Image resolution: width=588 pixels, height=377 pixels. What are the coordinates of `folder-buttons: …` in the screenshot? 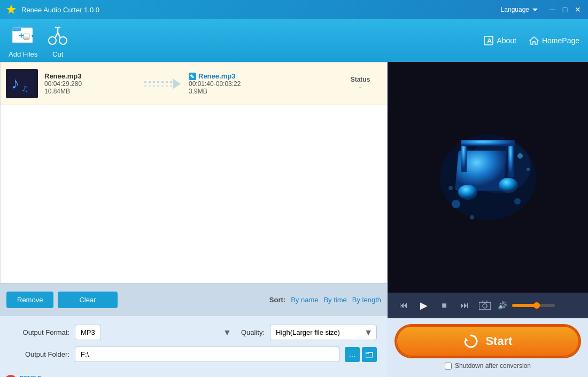 It's located at (361, 355).